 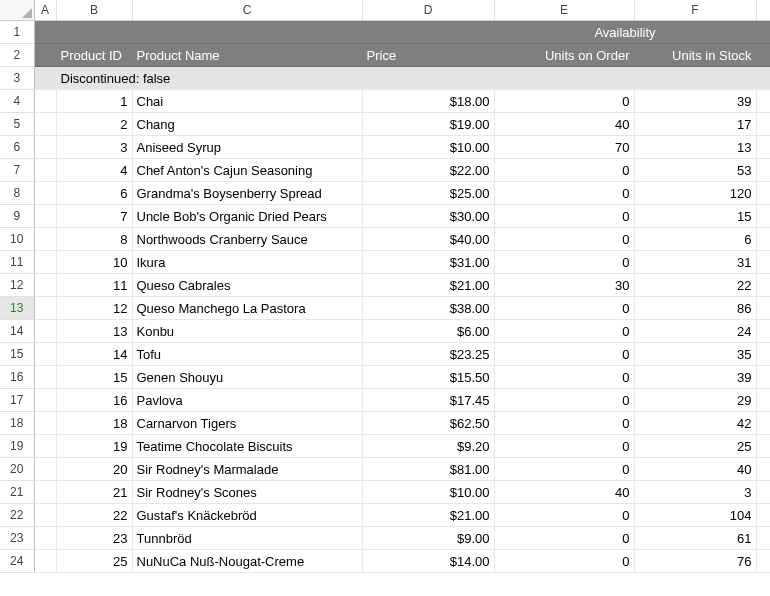 I want to click on cell-product-id: 21, so click(x=94, y=492).